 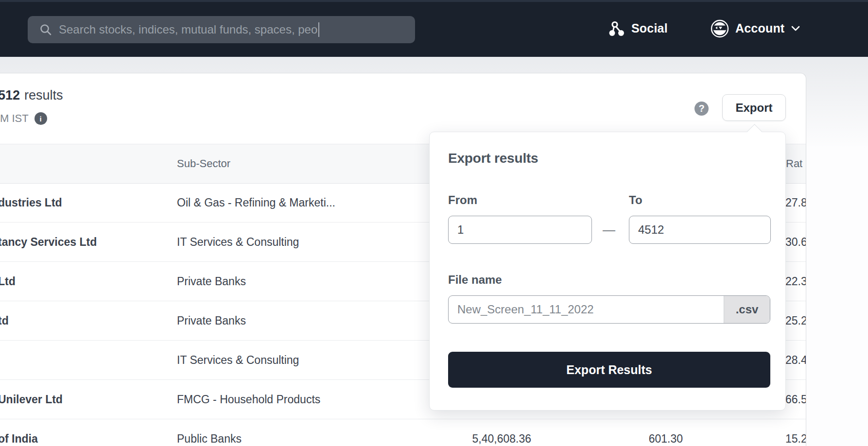 I want to click on pe-ratio: 27.8, so click(x=796, y=203).